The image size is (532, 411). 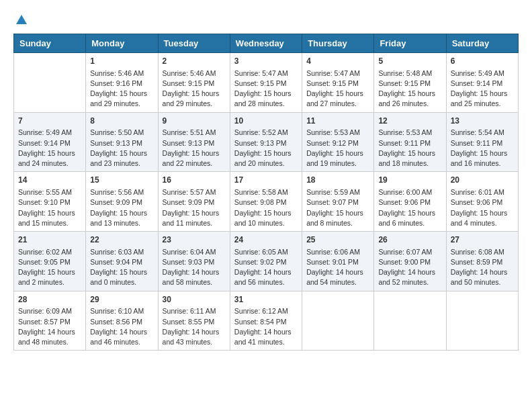 What do you see at coordinates (21, 20) in the screenshot?
I see `logo-triangle-icon` at bounding box center [21, 20].